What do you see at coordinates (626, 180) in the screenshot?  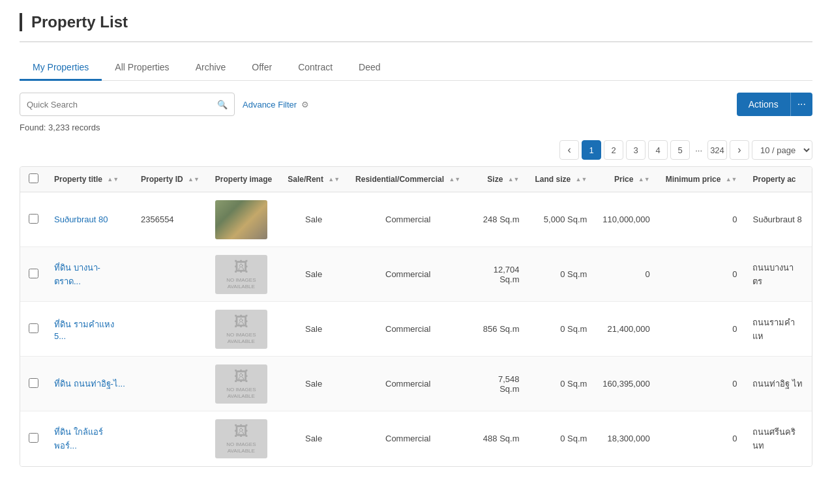 I see `col-header-price: Price ▲▼` at bounding box center [626, 180].